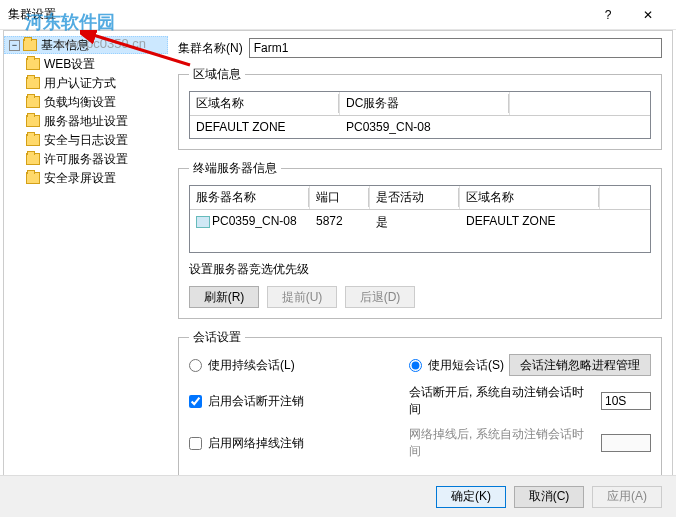 Image resolution: width=676 pixels, height=517 pixels. I want to click on server-icon, so click(203, 222).